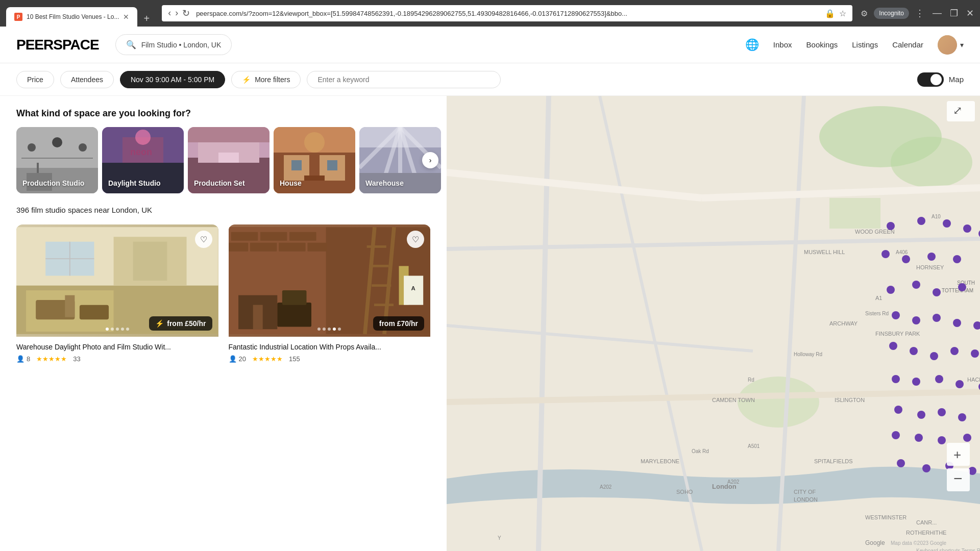 Image resolution: width=980 pixels, height=551 pixels. I want to click on listings-grid: ♡ ⚡ from £50/hr Warehouse Da, so click(224, 297).